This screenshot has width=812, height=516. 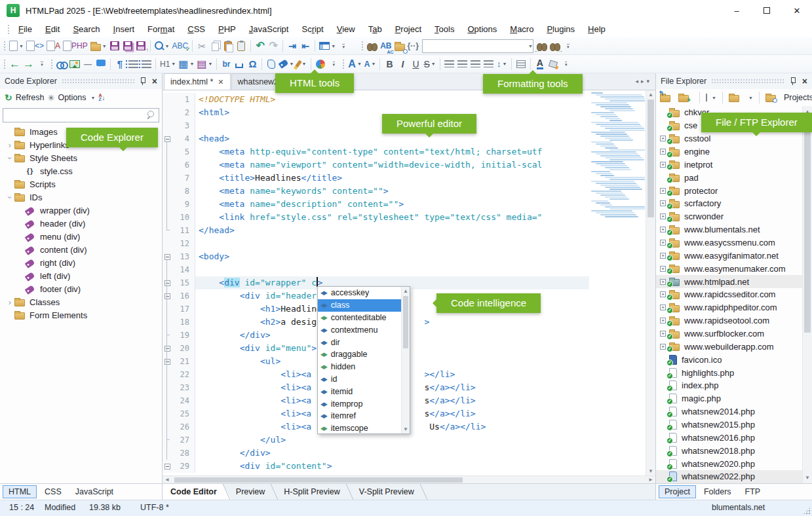 I want to click on insert-link-button, so click(x=62, y=64).